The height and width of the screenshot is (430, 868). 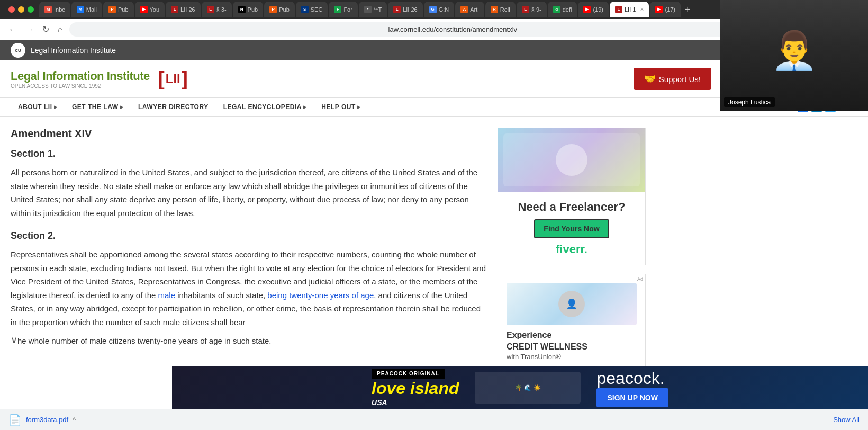 What do you see at coordinates (47, 419) in the screenshot?
I see `download-filename: form3data.pdf` at bounding box center [47, 419].